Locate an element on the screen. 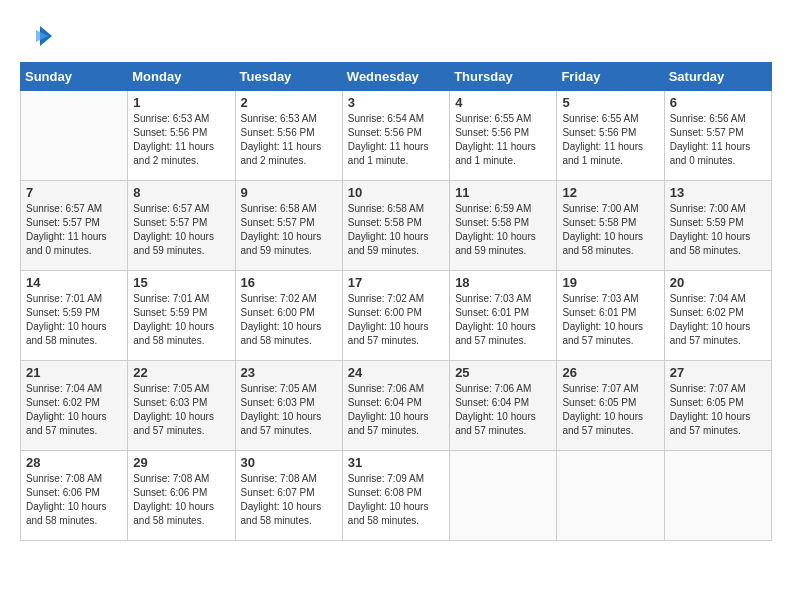 The height and width of the screenshot is (612, 792). calendar-cell: 21Sunrise: 7:04 AM Sunset: 6:02 PM Dayli… is located at coordinates (74, 406).